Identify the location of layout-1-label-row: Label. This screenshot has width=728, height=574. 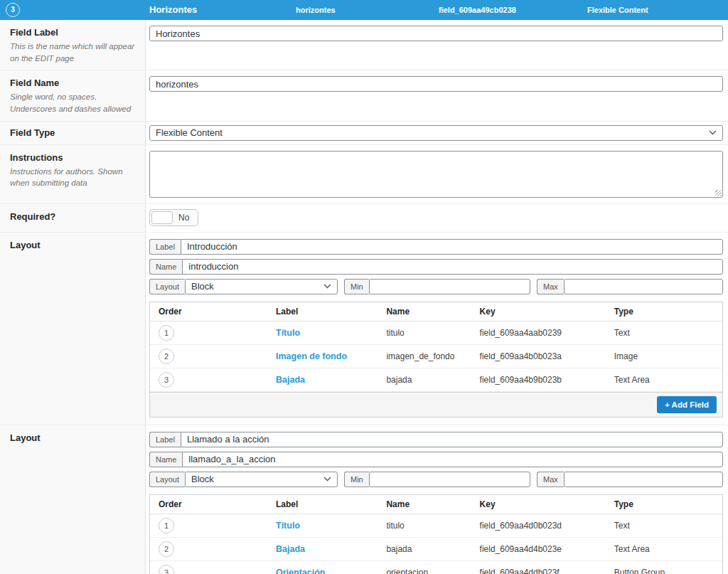
(437, 247).